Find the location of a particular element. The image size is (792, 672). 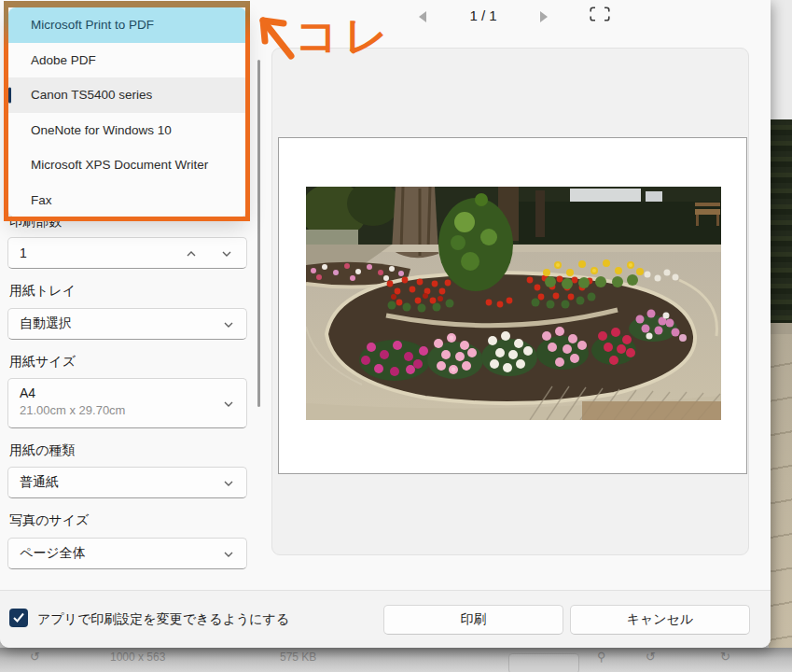

photo-size-value: ページ全体 is located at coordinates (52, 553).